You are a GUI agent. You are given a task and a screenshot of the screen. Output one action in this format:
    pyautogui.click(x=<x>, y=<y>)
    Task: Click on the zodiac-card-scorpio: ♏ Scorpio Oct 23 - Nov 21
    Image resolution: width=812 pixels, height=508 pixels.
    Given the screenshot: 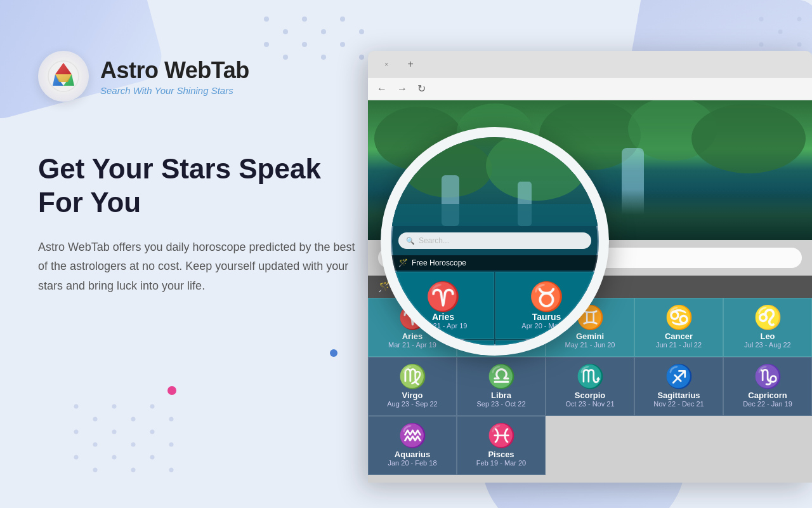 What is the action you would take?
    pyautogui.click(x=590, y=386)
    